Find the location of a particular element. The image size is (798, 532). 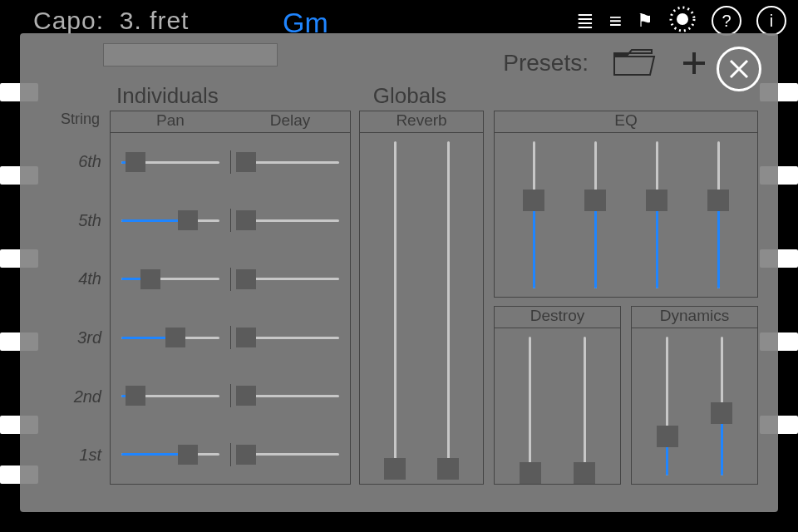

section-individuals: Individuals is located at coordinates (168, 96).